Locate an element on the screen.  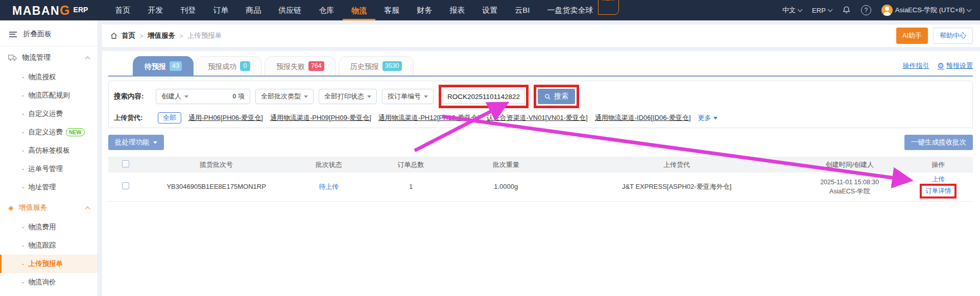
tabs-row: 待预报43 预报成功0 预报失败764 历史预报3530 操作指引 ⚙预报设置 is located at coordinates (540, 66).